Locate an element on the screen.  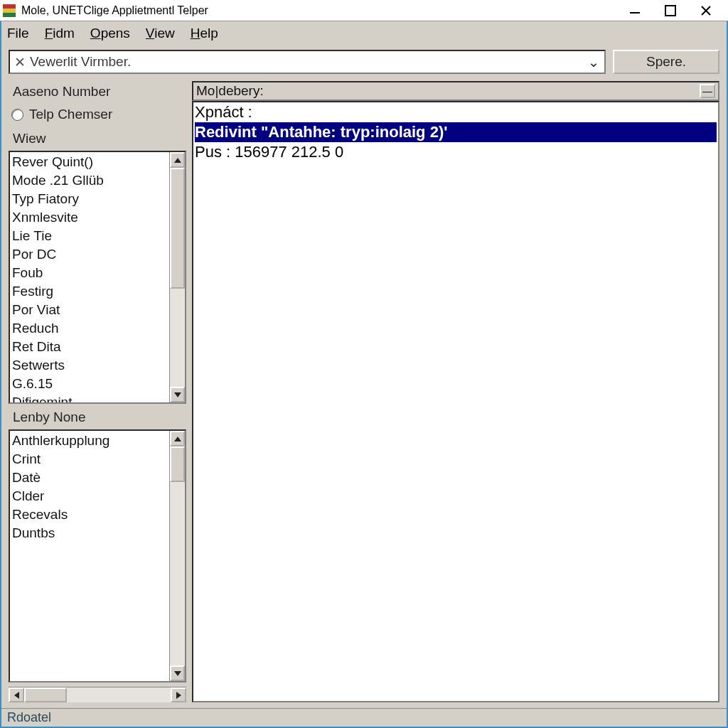
list-item: G.6.15 is located at coordinates (98, 384).